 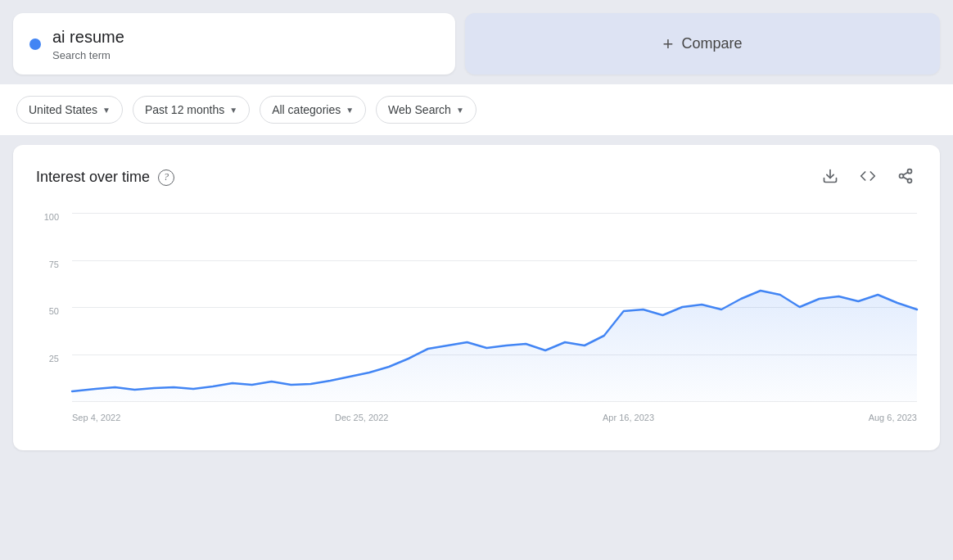 I want to click on filter-type: Web Search ▼, so click(x=426, y=110).